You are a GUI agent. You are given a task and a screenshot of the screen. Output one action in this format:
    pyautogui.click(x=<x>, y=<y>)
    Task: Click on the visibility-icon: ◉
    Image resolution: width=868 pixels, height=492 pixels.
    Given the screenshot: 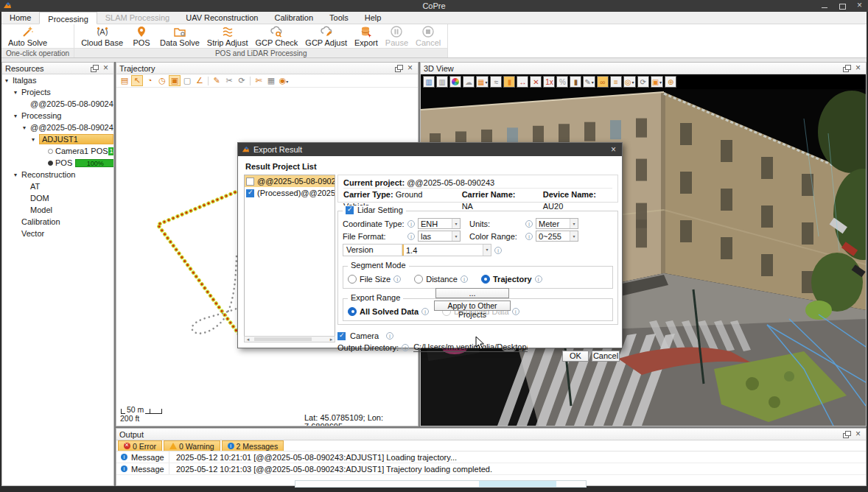 What is the action you would take?
    pyautogui.click(x=284, y=81)
    